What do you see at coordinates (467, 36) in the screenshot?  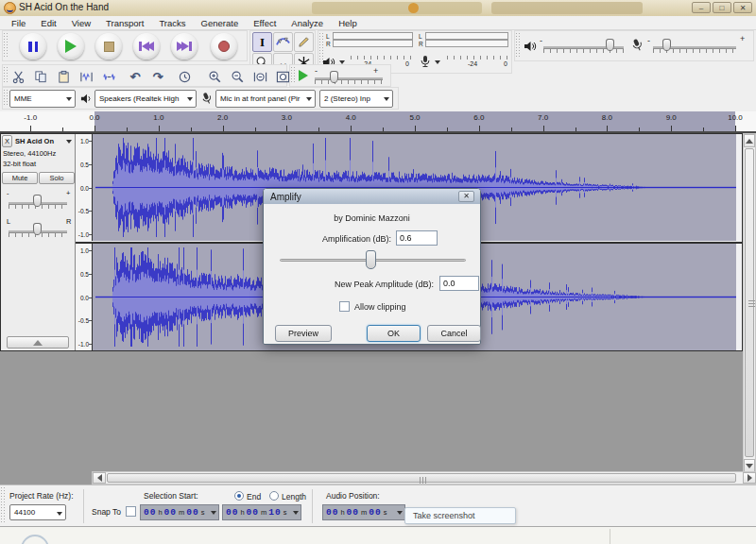 I see `input-meter-left-bar` at bounding box center [467, 36].